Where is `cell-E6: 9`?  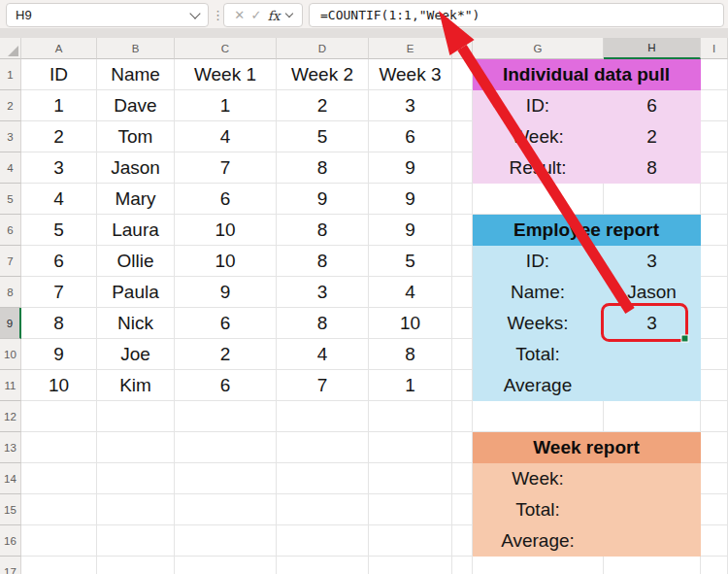
cell-E6: 9 is located at coordinates (411, 230).